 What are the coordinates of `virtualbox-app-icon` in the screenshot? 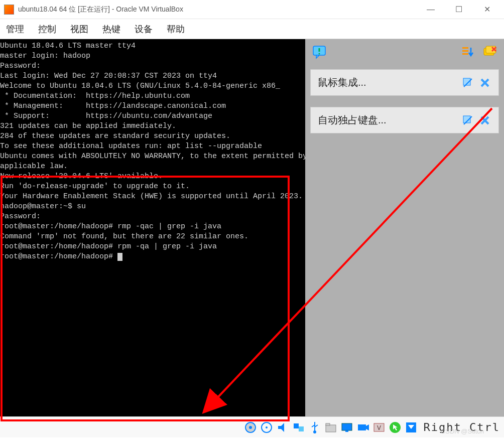 It's located at (9, 10).